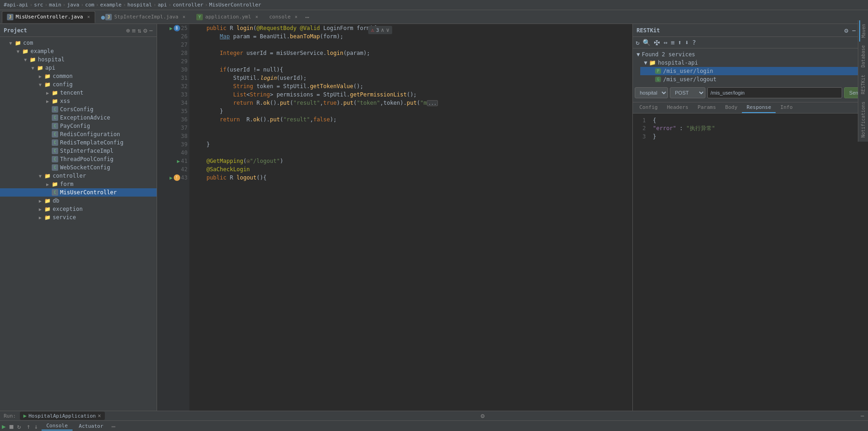 The height and width of the screenshot is (431, 868). Describe the element at coordinates (188, 5) in the screenshot. I see `breadcrumb-item: controller` at that location.